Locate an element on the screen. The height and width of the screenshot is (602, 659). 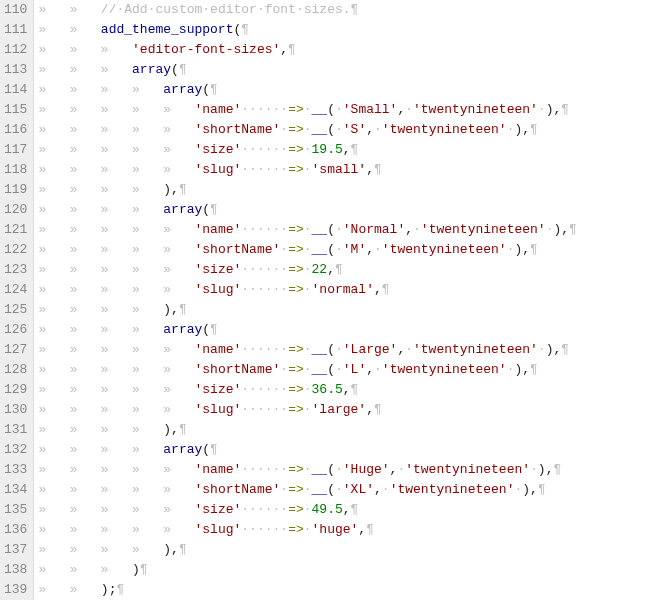
code-line: » » » » » 'slug'······=>·'huge',¶ is located at coordinates (346, 530).